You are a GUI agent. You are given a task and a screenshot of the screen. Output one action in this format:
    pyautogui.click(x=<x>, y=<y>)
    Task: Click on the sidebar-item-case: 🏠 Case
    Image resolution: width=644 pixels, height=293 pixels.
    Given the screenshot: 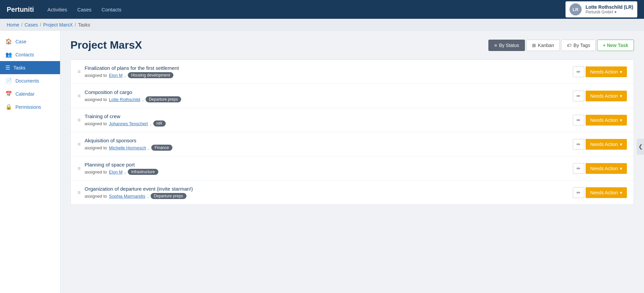 What is the action you would take?
    pyautogui.click(x=30, y=42)
    